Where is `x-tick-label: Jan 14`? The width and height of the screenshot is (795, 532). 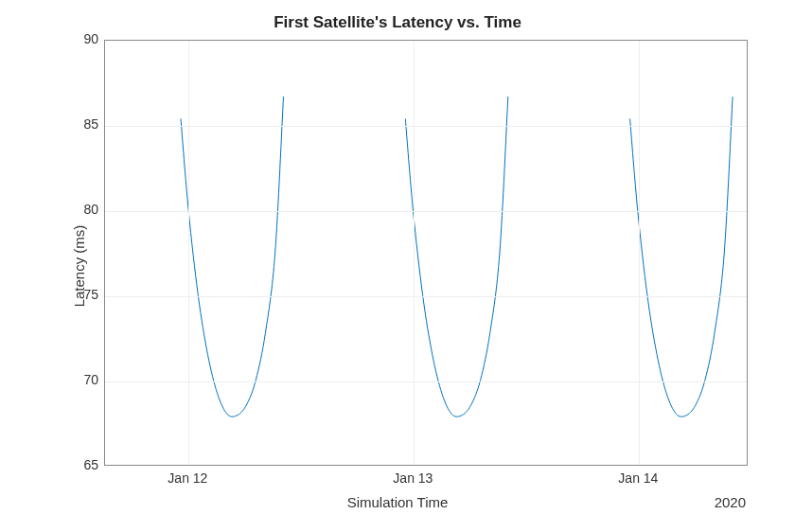
x-tick-label: Jan 14 is located at coordinates (638, 478).